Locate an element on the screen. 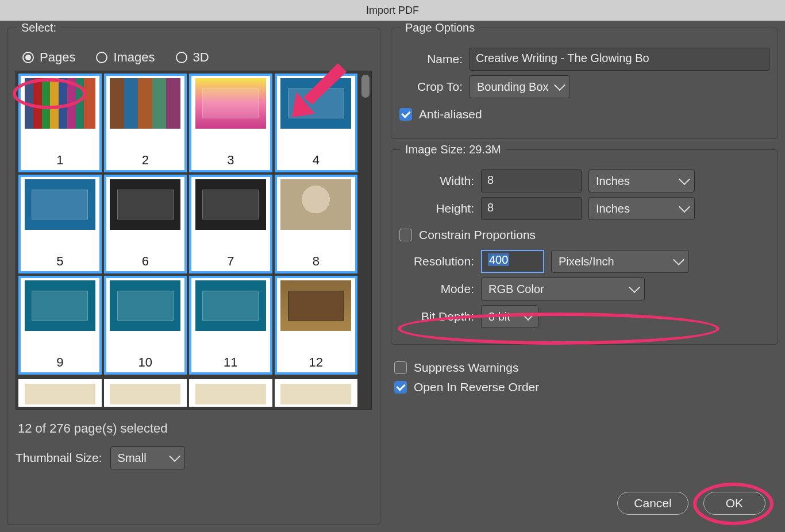 The width and height of the screenshot is (785, 532). radio-pages: Pages is located at coordinates (49, 57).